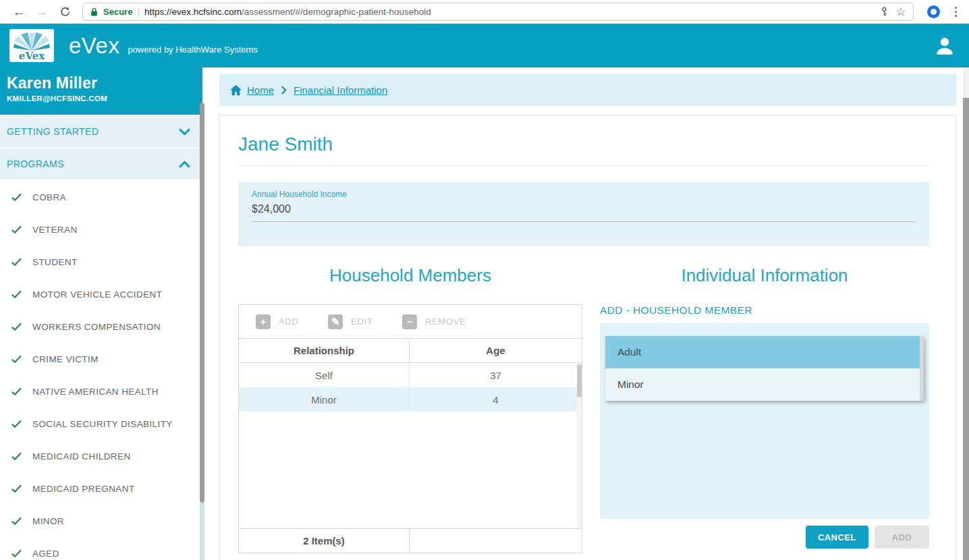 The height and width of the screenshot is (560, 969). Describe the element at coordinates (46, 553) in the screenshot. I see `program-label: AGED` at that location.